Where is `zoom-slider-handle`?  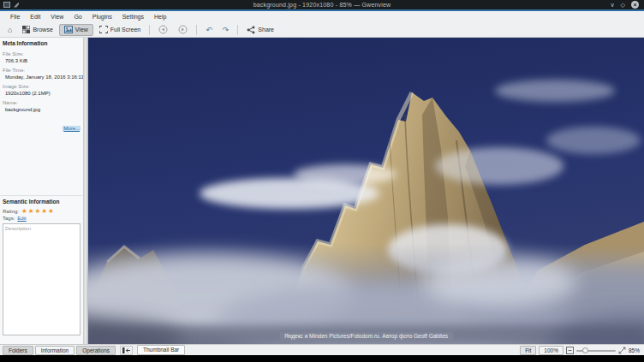
zoom-slider-handle is located at coordinates (586, 351).